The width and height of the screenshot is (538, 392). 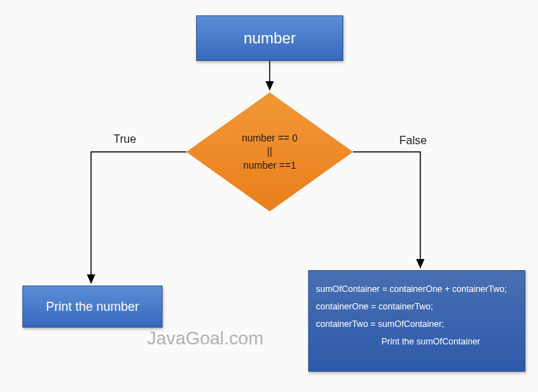 I want to click on condition-op: ||, so click(x=269, y=152).